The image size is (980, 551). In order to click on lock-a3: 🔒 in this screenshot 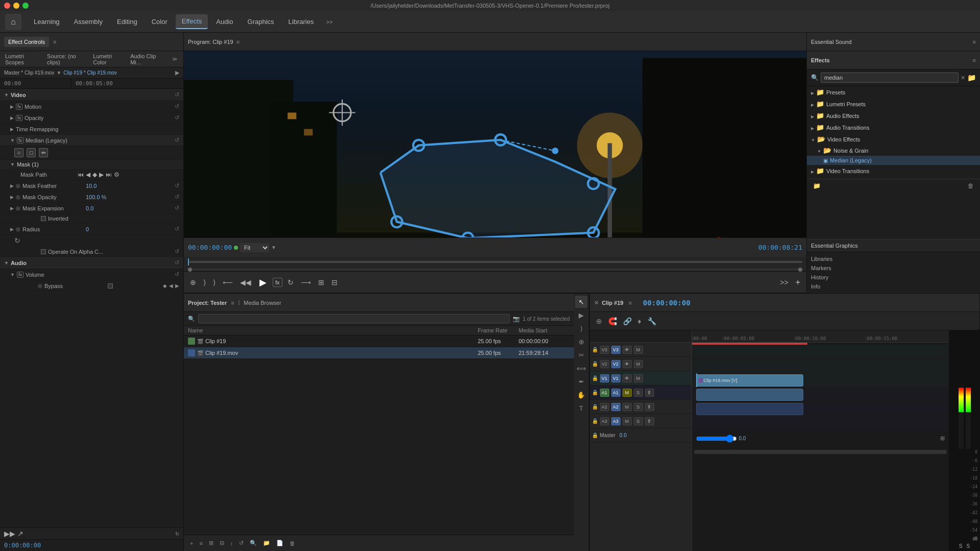, I will do `click(595, 421)`.